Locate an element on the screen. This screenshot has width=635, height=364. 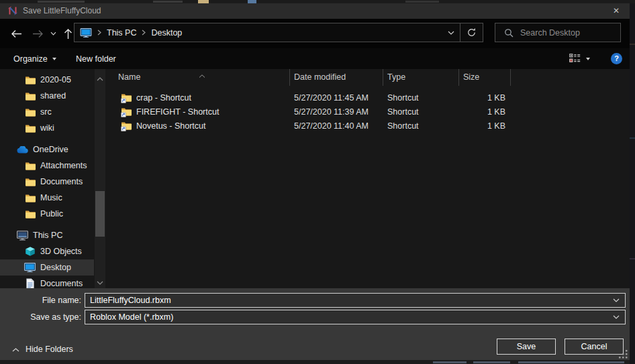
breadcrumb-desktop: Desktop is located at coordinates (166, 33).